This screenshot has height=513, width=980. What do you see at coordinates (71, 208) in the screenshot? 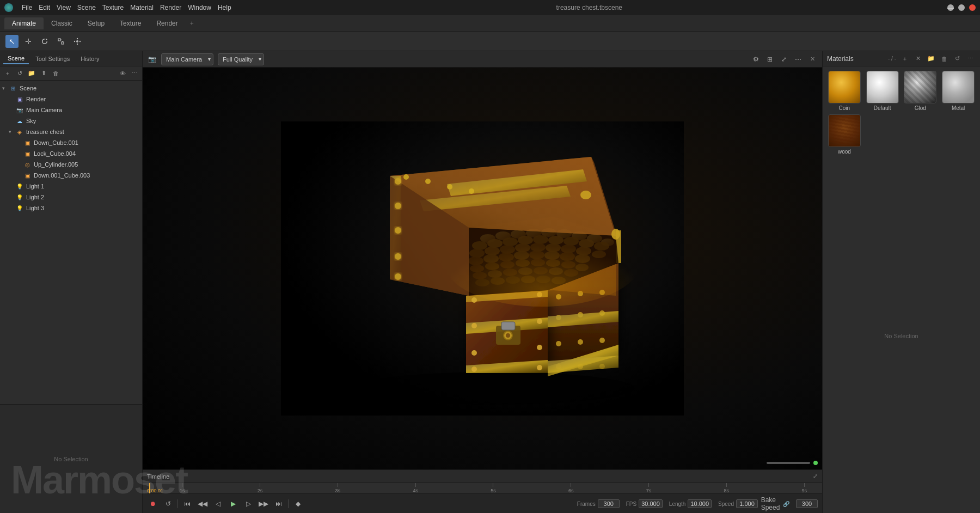
I see `tree-item-light-3: 💡 Light 3 👁 ⋯` at bounding box center [71, 208].